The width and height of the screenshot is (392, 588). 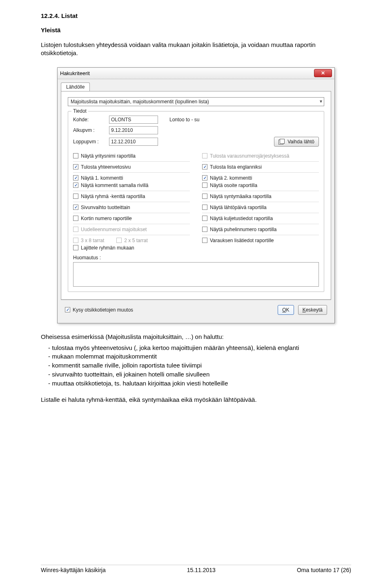 What do you see at coordinates (131, 156) in the screenshot?
I see `option-check: Näytä yritysnimi raportilla` at bounding box center [131, 156].